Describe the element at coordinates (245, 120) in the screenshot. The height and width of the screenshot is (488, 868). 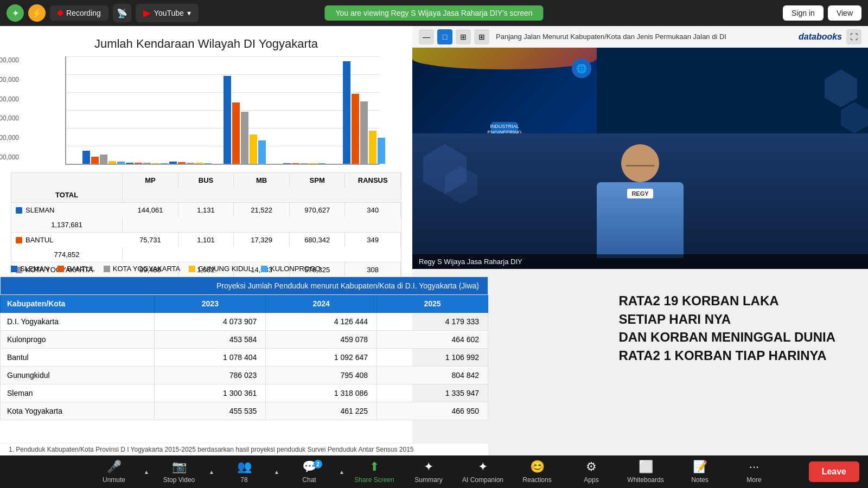
I see `spm-bars` at that location.